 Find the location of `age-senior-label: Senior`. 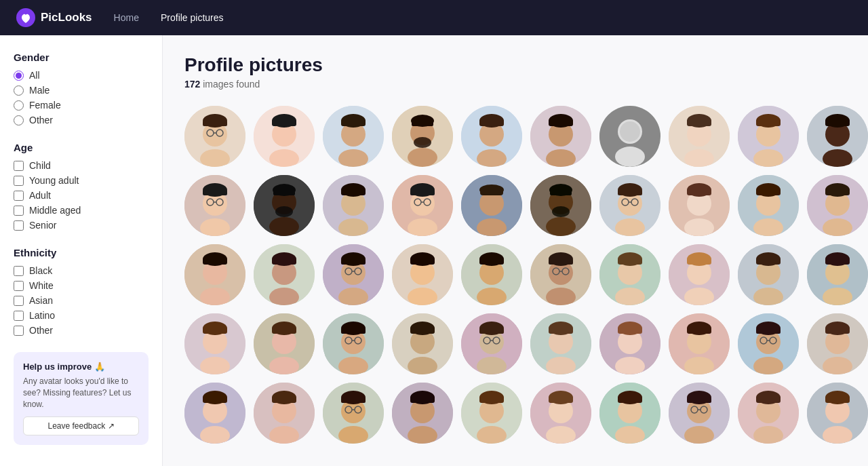

age-senior-label: Senior is located at coordinates (43, 225).